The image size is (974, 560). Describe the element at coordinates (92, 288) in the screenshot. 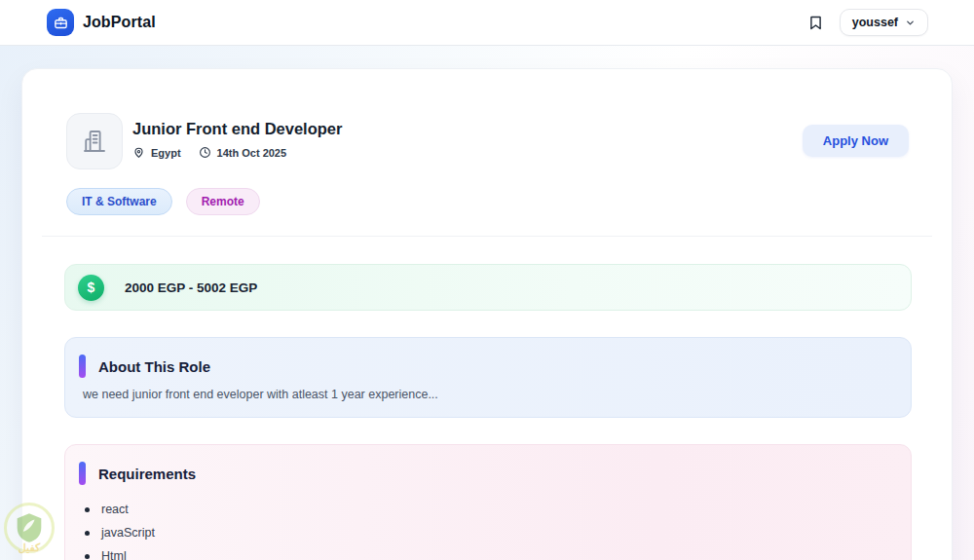

I see `dollar-icon: $` at that location.